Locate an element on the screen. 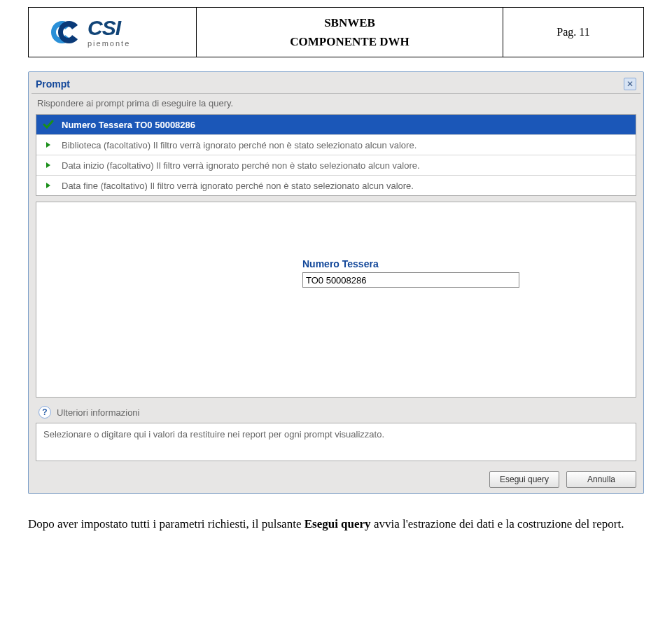  csi-logo: CSI piemonte is located at coordinates (90, 32).